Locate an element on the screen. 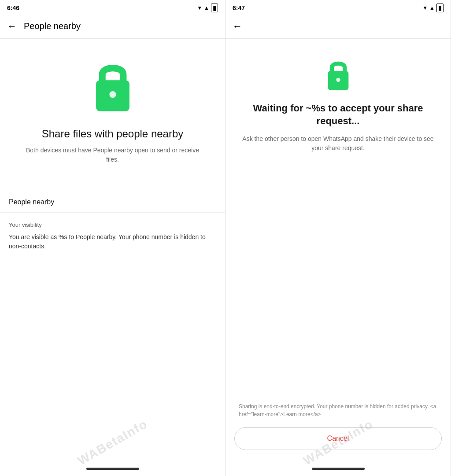 The image size is (451, 476). share-subtitle: Both devices must have People nearby ope… is located at coordinates (113, 152).